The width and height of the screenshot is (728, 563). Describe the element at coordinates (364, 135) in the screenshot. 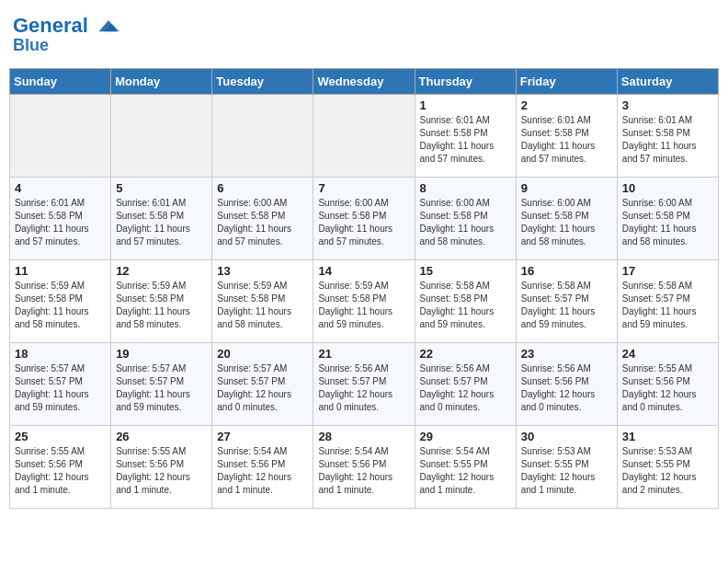

I see `calendar-week-1: 1Sunrise: 6:01 AMSunset: 5:58 PMDaylight…` at that location.